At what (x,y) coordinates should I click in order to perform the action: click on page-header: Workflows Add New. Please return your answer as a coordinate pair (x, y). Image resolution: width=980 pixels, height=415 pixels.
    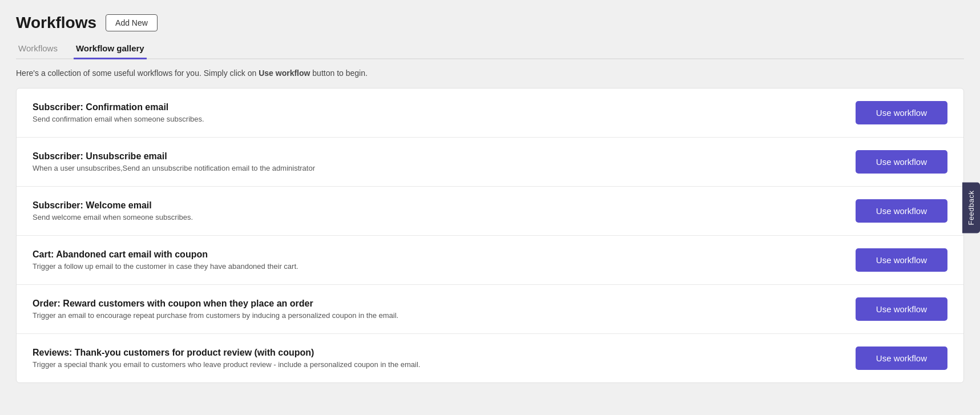
    Looking at the image, I should click on (490, 23).